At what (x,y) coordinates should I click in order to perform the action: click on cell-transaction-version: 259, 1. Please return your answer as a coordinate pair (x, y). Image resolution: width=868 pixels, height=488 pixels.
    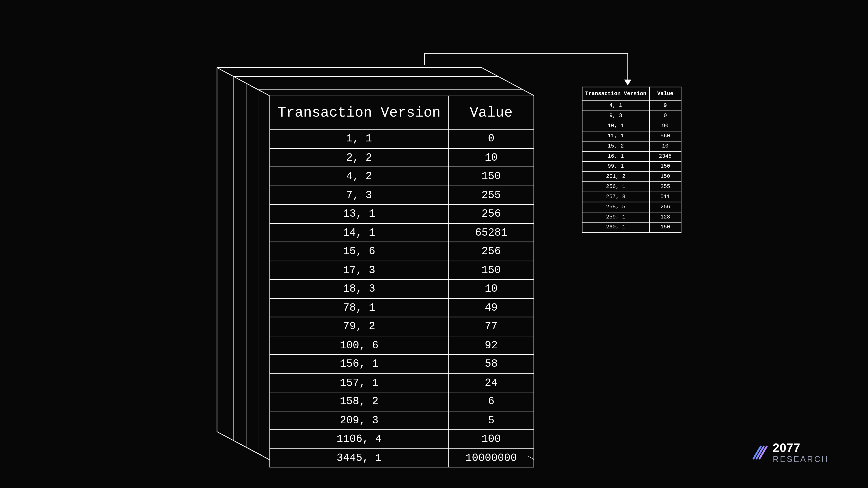
    Looking at the image, I should click on (616, 217).